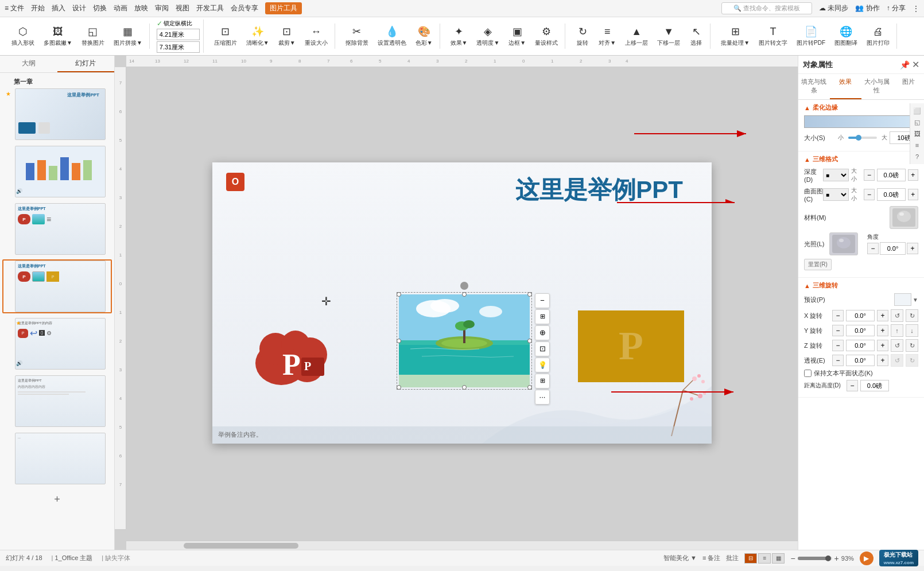 This screenshot has width=924, height=571. What do you see at coordinates (904, 217) in the screenshot?
I see `material-picker` at bounding box center [904, 217].